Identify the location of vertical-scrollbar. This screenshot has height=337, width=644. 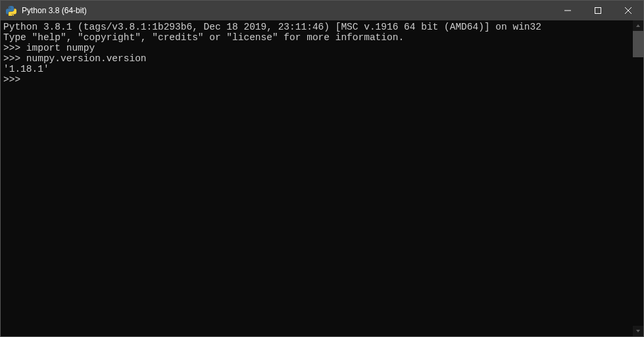
(638, 178).